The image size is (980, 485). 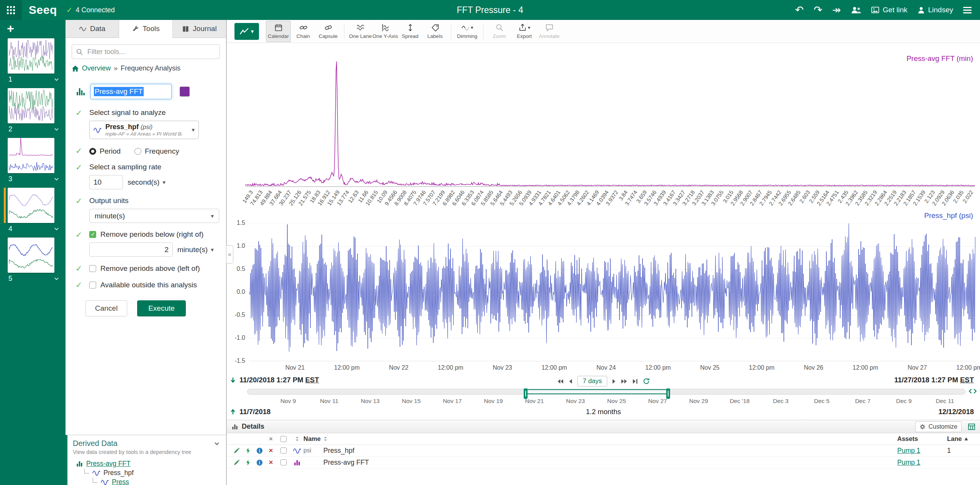 I want to click on hamburger-menu-icon, so click(x=967, y=10).